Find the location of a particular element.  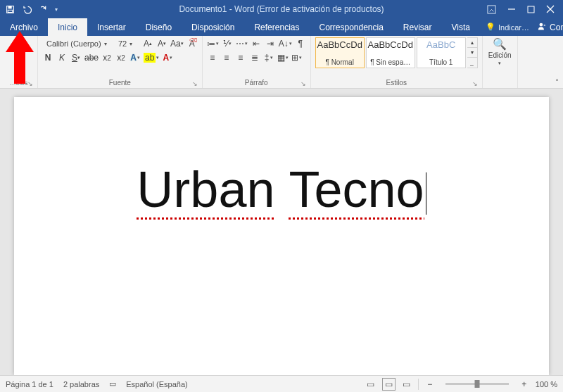

document-text: Urban Tecno is located at coordinates (282, 189).